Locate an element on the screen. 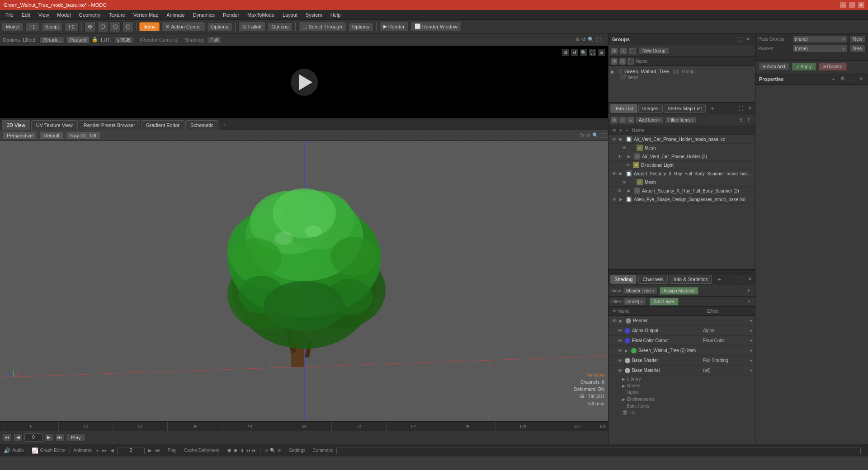 This screenshot has width=868, height=470. sh-render-eye: 👁 is located at coordinates (614, 321).